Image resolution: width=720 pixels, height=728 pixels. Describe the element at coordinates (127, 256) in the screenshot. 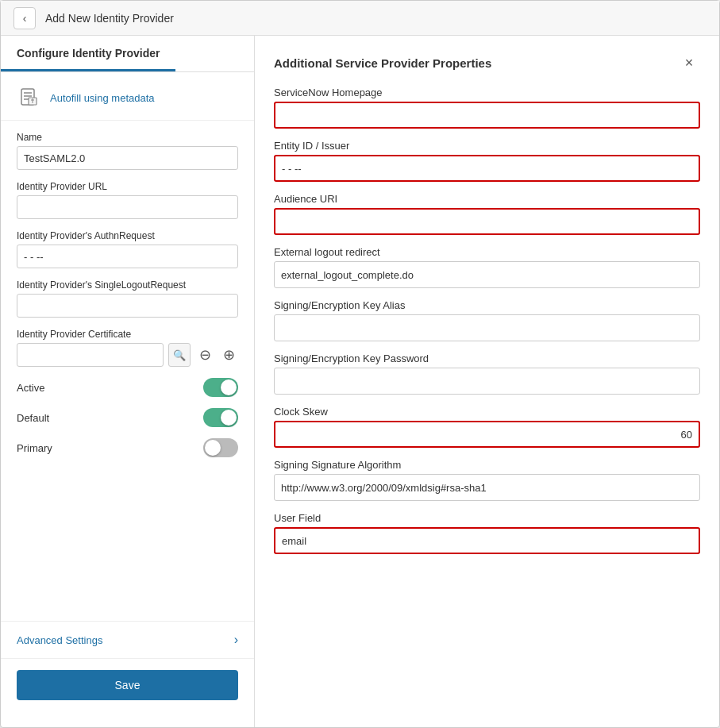

I see `authn-request-input` at that location.